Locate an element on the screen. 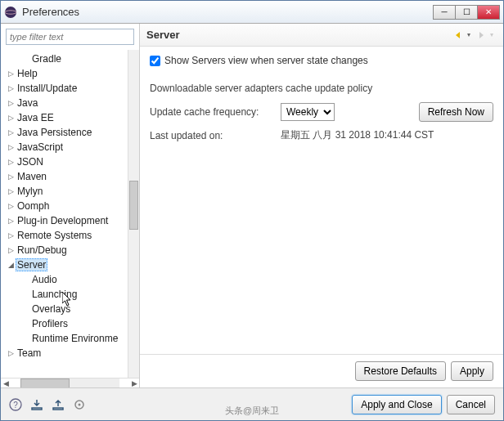 The width and height of the screenshot is (504, 421). twisty-icon: ◢ is located at coordinates (11, 265).